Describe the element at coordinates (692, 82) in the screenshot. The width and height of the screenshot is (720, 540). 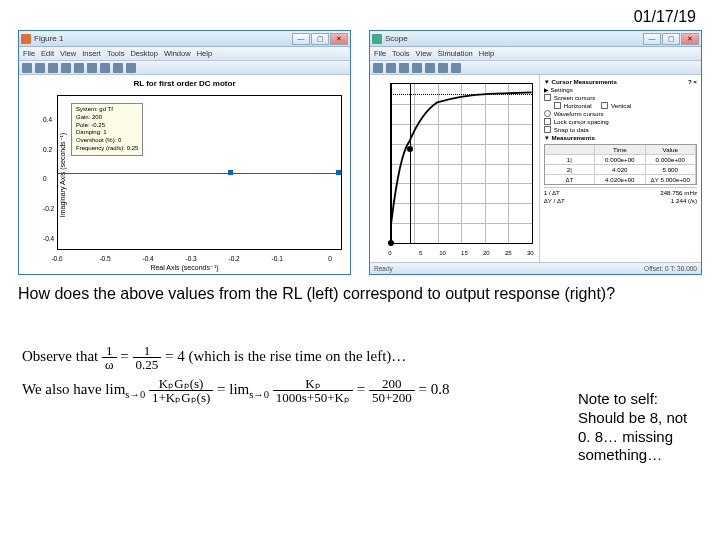
I see `panel-close-icon: ? ×` at that location.